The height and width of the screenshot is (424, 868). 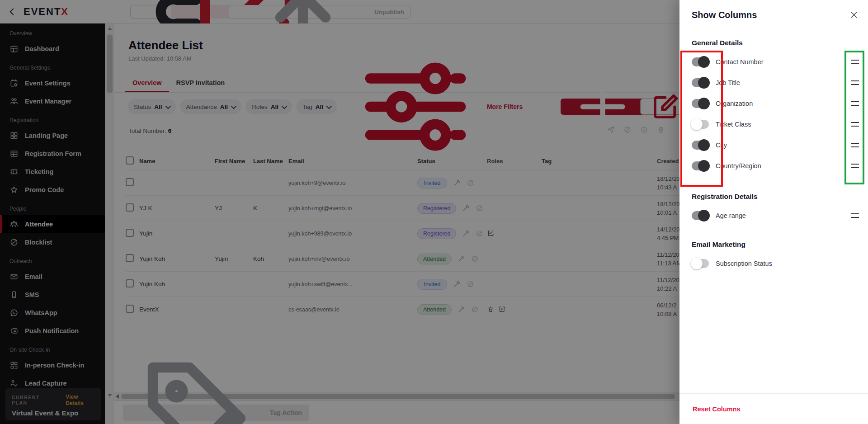 What do you see at coordinates (776, 62) in the screenshot?
I see `column-toggle-row: Contact Number` at bounding box center [776, 62].